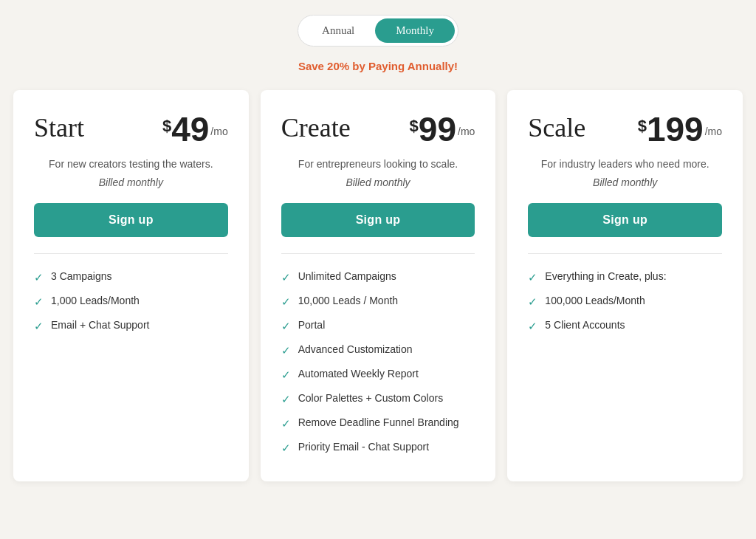 The image size is (756, 539). I want to click on list-item: ✓ Automated Weekly Report, so click(378, 375).